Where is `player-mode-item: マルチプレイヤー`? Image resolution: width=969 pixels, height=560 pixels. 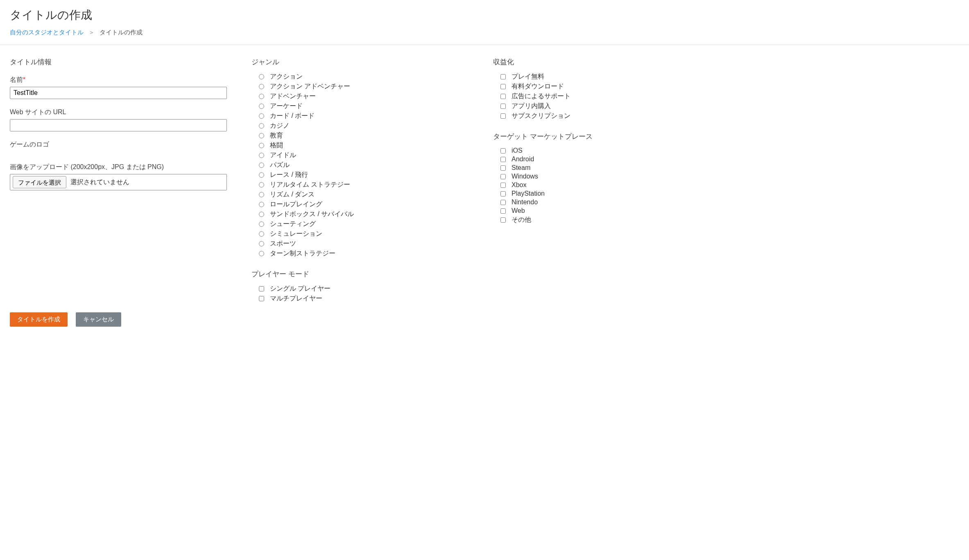 player-mode-item: マルチプレイヤー is located at coordinates (364, 299).